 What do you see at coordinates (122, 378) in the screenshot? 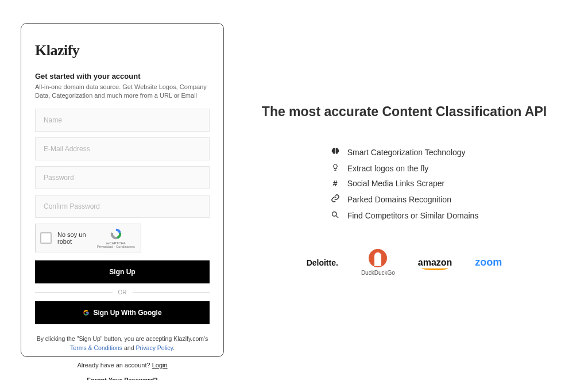
I see `forgot-password-link: Forgot Your Password?` at bounding box center [122, 378].